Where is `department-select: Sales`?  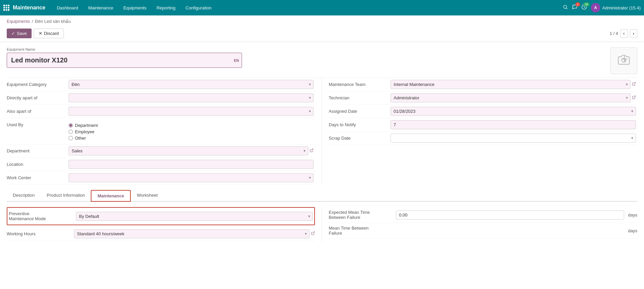
department-select: Sales is located at coordinates (188, 151).